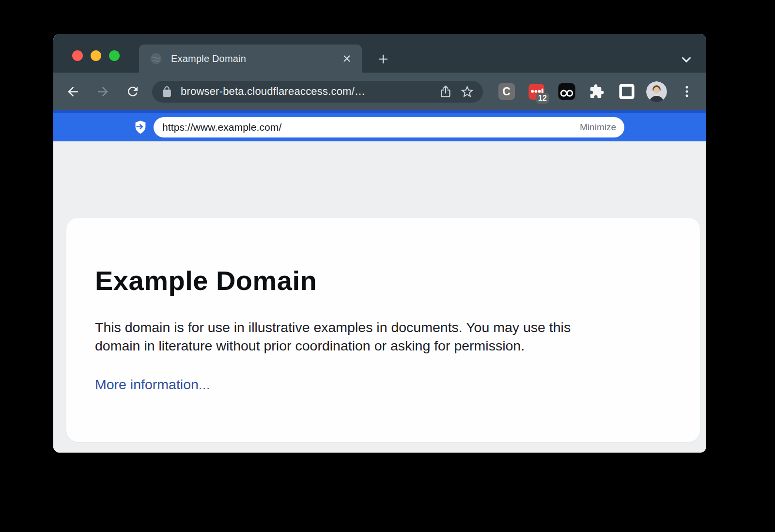 The image size is (775, 532). Describe the element at coordinates (383, 281) in the screenshot. I see `page-heading: Example Domain` at that location.